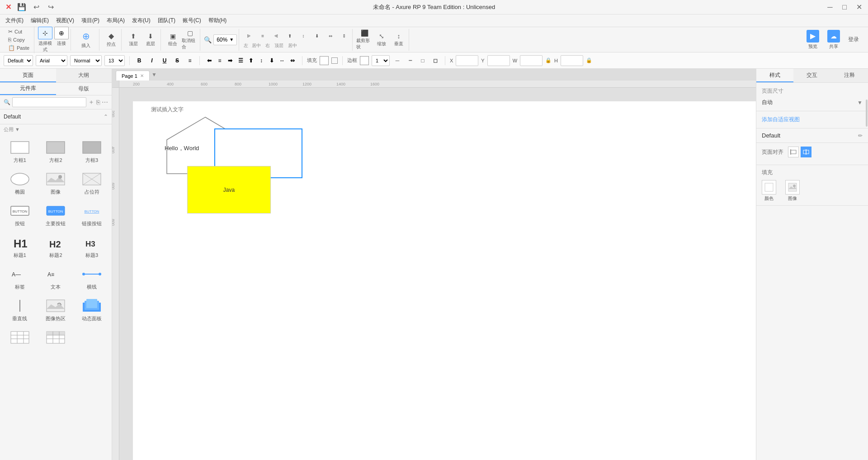 Image resolution: width=868 pixels, height=460 pixels. What do you see at coordinates (192, 21) in the screenshot?
I see `menu-account: 账号(C)` at bounding box center [192, 21].